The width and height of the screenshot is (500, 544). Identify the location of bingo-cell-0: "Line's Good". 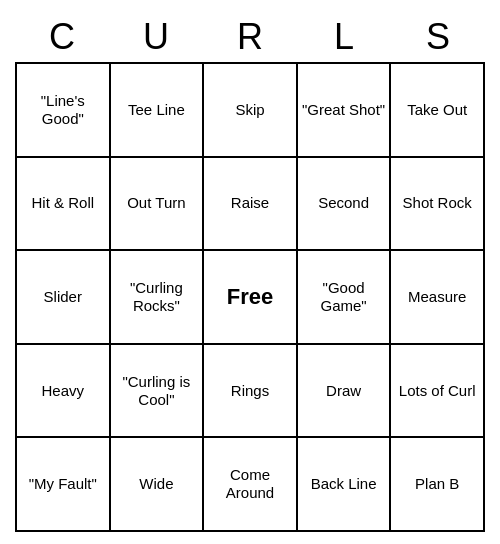
(64, 111).